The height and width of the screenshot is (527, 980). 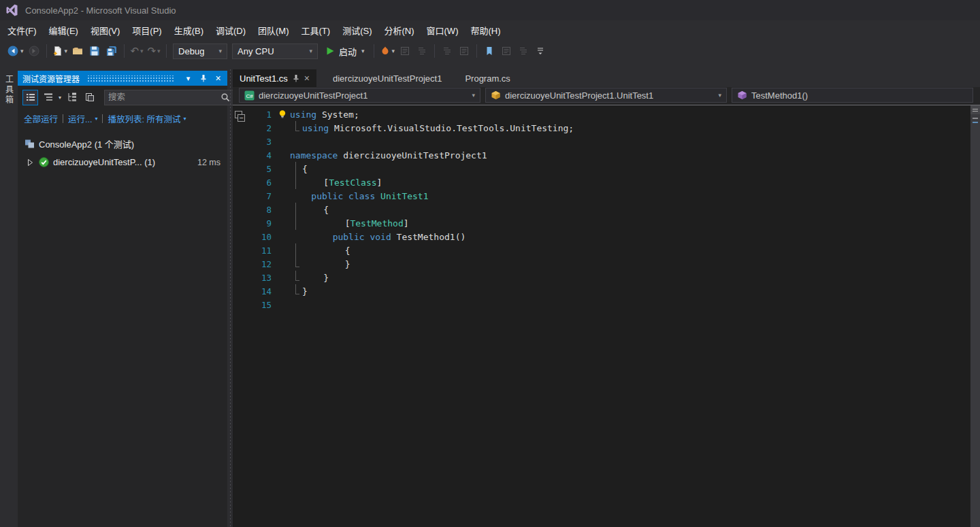 I want to click on window-position-chevron-icon: ▾, so click(x=188, y=79).